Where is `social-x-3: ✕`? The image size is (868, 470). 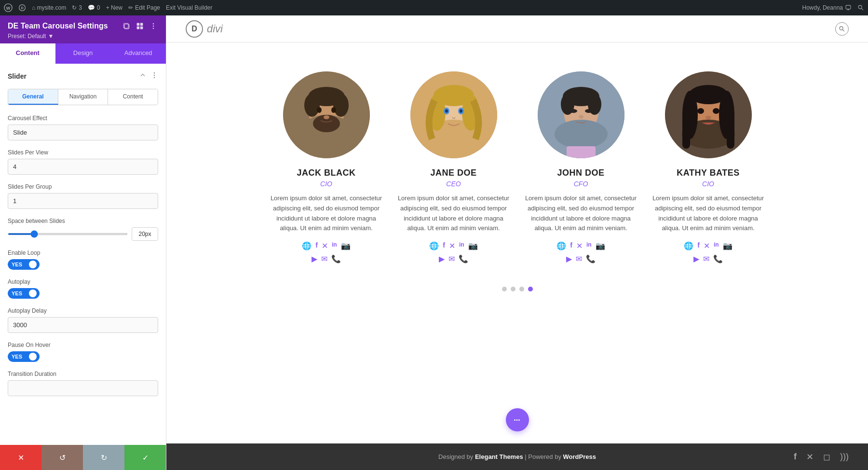 social-x-3: ✕ is located at coordinates (580, 246).